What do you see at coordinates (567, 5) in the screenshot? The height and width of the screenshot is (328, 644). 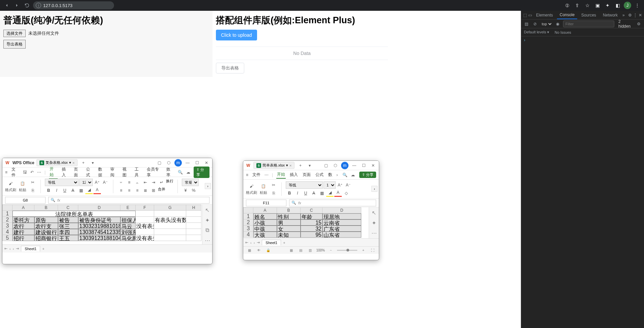 I see `translate-icon: ⦷` at bounding box center [567, 5].